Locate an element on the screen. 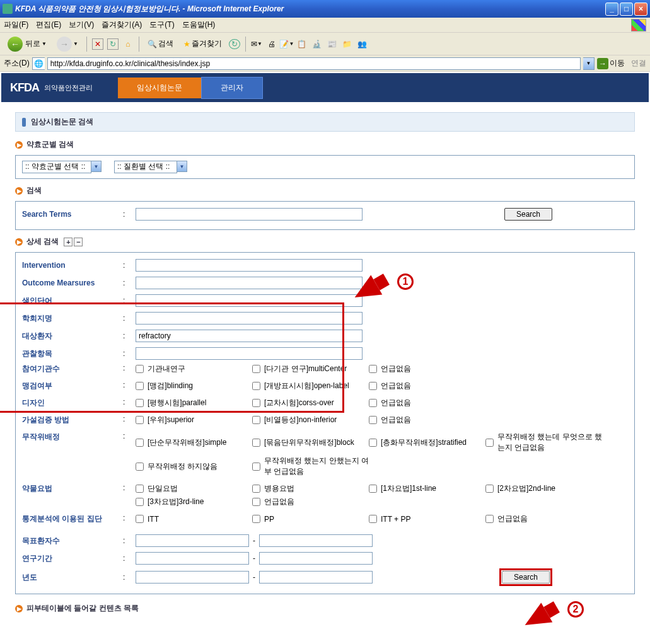 The width and height of the screenshot is (650, 644). label-institutions: 참여기관수 is located at coordinates (73, 369).